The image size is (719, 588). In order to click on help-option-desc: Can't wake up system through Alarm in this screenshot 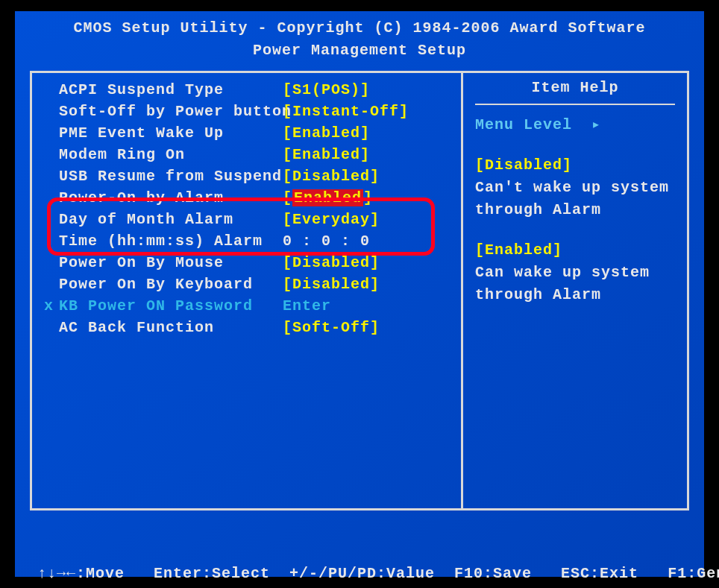, I will do `click(575, 199)`.